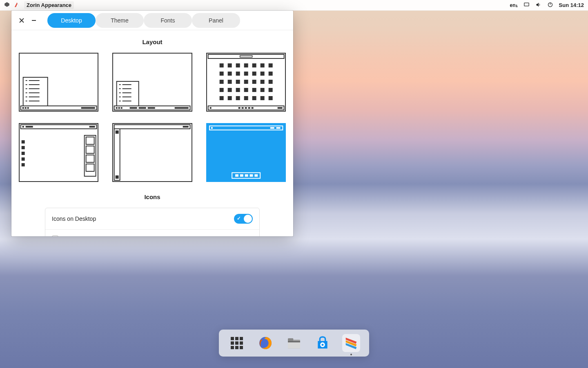 The width and height of the screenshot is (588, 368). What do you see at coordinates (246, 153) in the screenshot?
I see `layout-option-gnome-dock` at bounding box center [246, 153].